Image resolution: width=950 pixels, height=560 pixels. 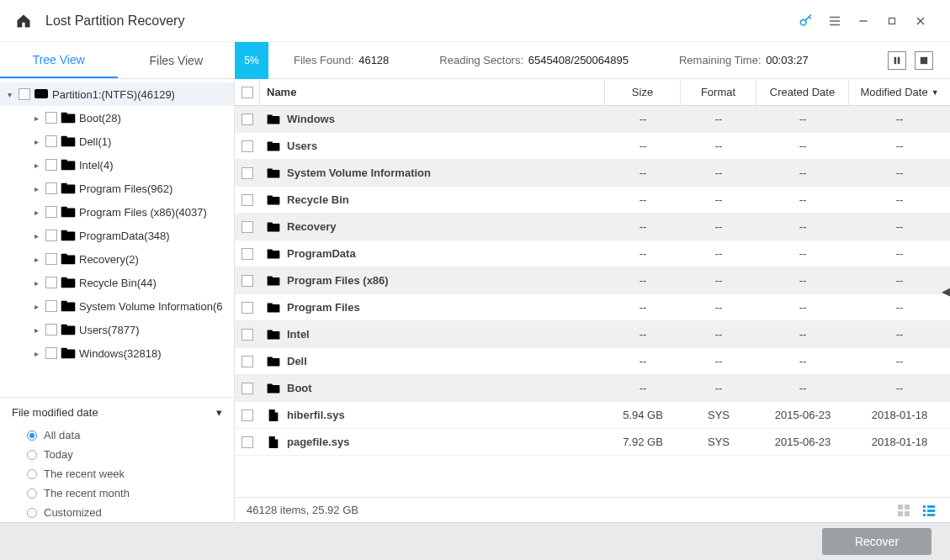 I want to click on table-row: Windows--------, so click(x=592, y=119).